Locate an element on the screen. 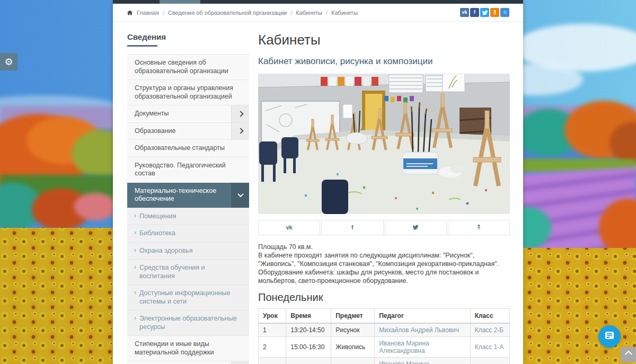 This screenshot has height=364, width=636. share-odnoklassniki-button is located at coordinates (479, 228).